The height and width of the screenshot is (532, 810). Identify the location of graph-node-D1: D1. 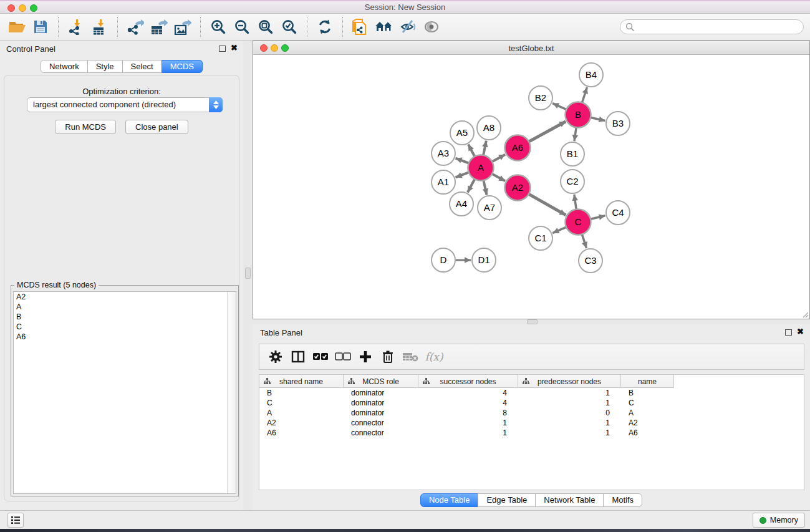
(484, 260).